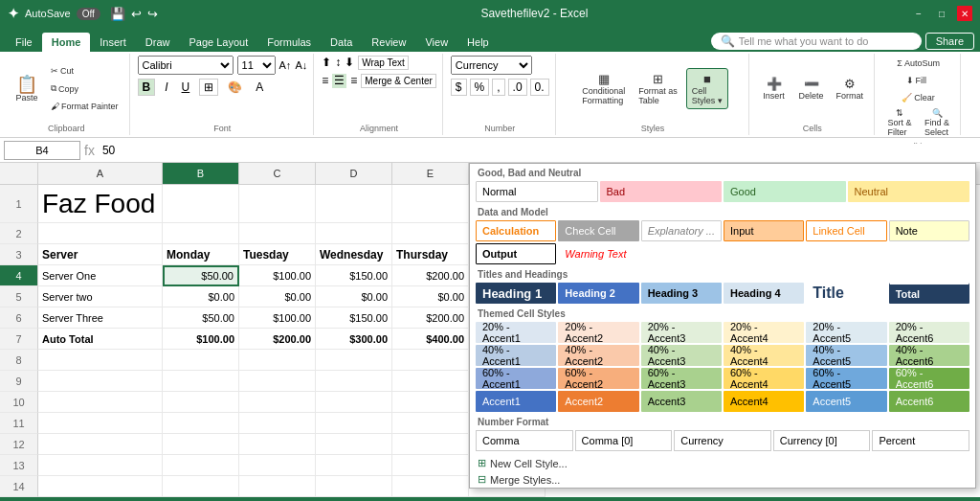 The image size is (980, 501). I want to click on new-cell-style-link: ⊞ New Cell Style..., so click(723, 464).